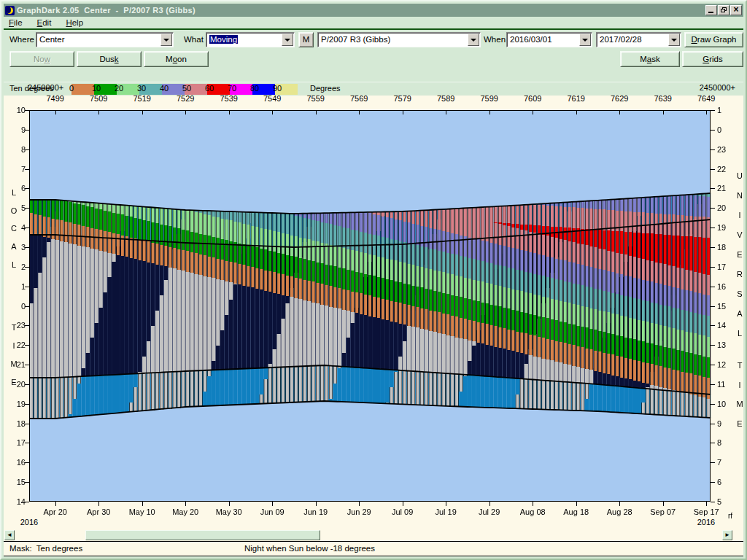 This screenshot has width=747, height=560. I want to click on legend-tick: 0, so click(71, 88).